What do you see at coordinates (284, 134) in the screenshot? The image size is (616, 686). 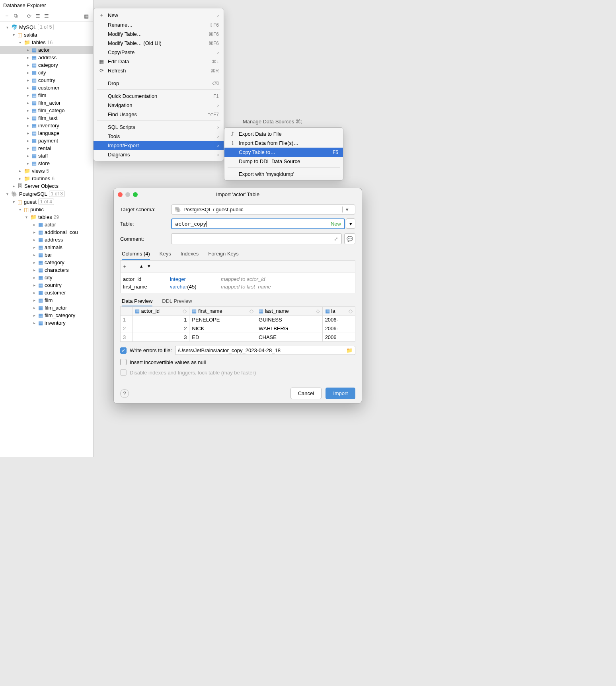 I see `sub-export-file: ⤴Export Data to File` at bounding box center [284, 134].